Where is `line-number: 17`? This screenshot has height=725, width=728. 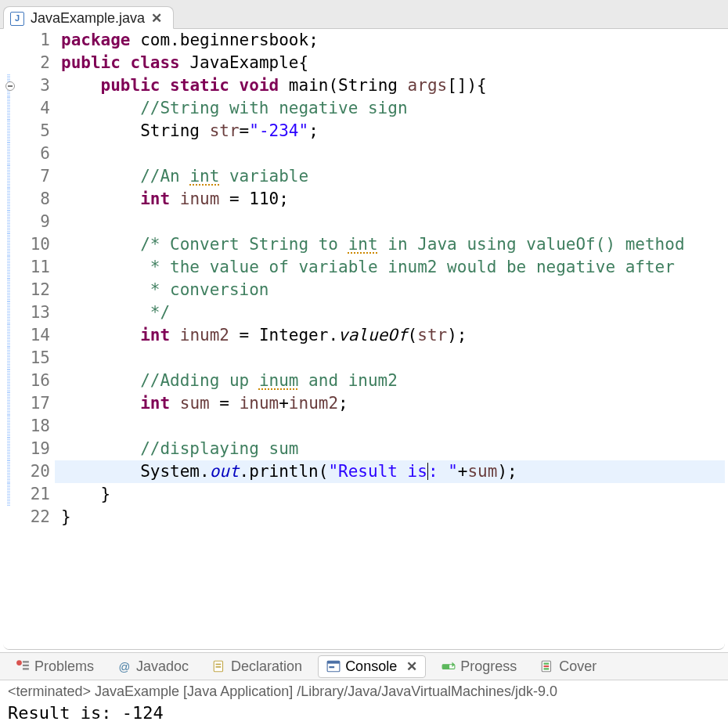
line-number: 17 is located at coordinates (34, 404).